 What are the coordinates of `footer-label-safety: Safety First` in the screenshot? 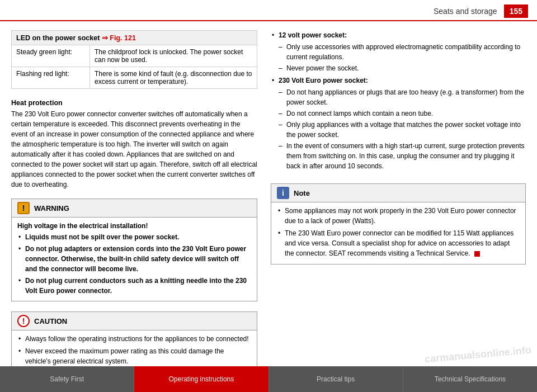 It's located at (67, 379).